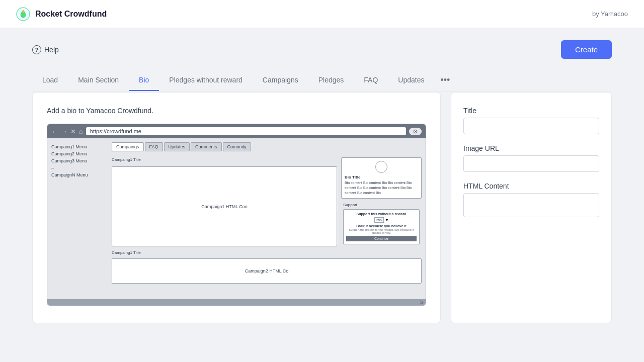  I want to click on browser-search-btn: ⊙, so click(416, 132).